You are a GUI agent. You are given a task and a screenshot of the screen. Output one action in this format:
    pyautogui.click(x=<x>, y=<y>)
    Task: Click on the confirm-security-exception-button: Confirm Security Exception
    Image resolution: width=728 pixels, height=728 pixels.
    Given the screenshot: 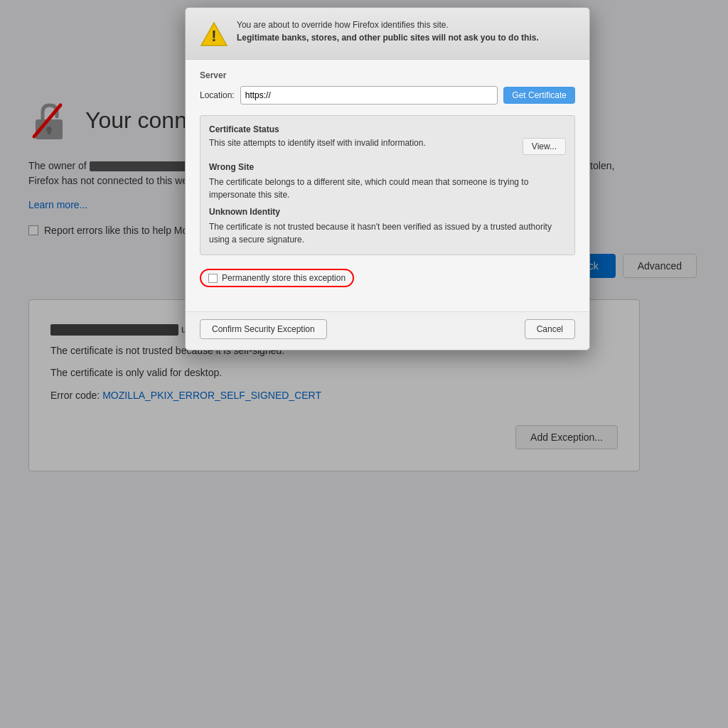 What is the action you would take?
    pyautogui.click(x=263, y=329)
    